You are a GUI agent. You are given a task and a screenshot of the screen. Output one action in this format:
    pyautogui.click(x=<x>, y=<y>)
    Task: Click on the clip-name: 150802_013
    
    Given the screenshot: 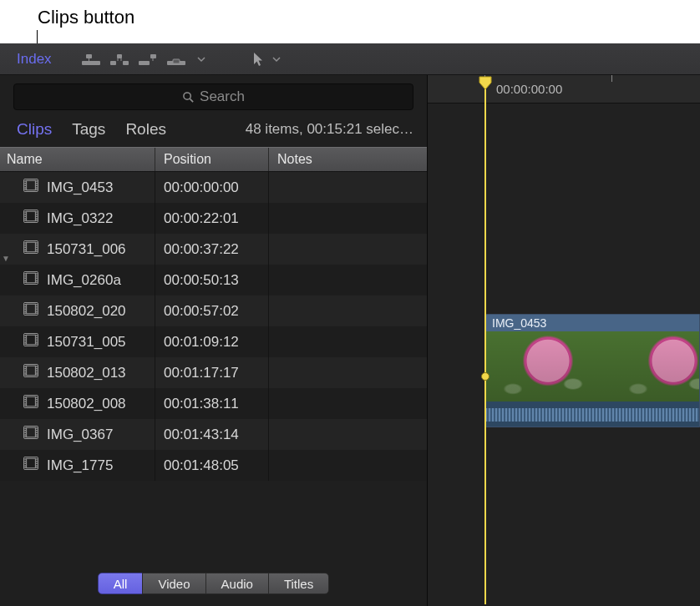 What is the action you would take?
    pyautogui.click(x=87, y=373)
    